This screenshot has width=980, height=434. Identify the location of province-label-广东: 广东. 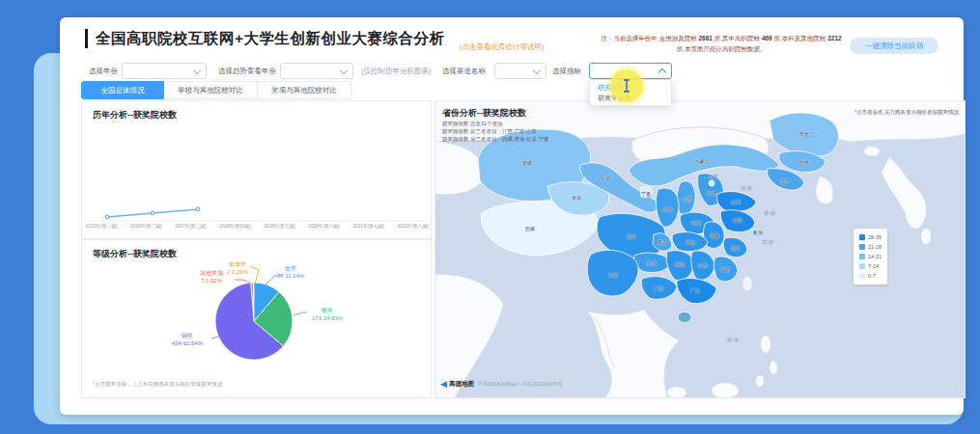
(695, 290).